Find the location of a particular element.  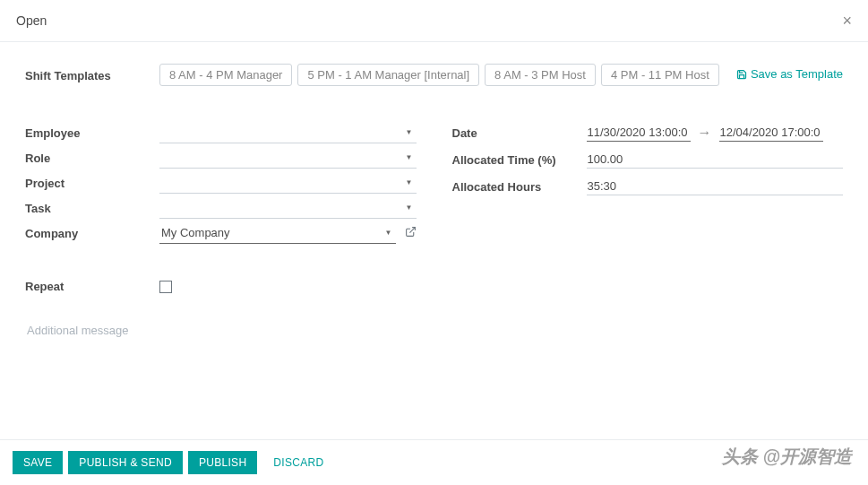

modal-footer: SAVE PUBLISH & SEND PUBLISH DISCARD is located at coordinates (434, 463).